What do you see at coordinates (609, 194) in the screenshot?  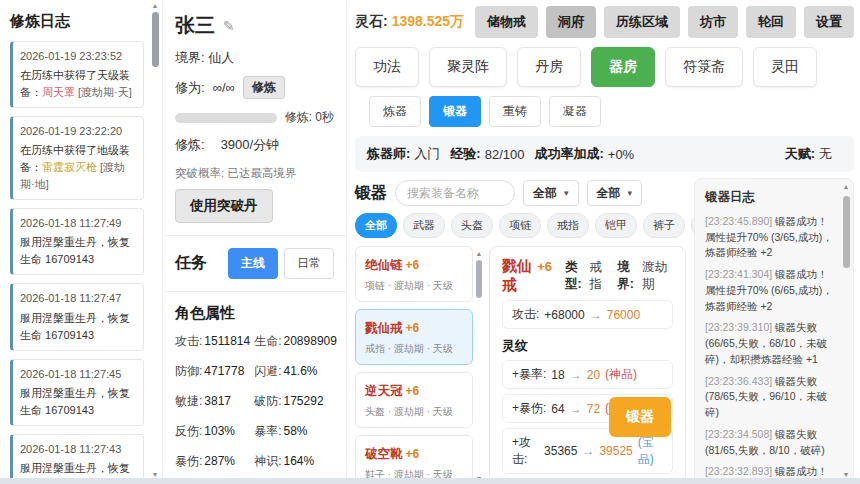 I see `filter-dropdown-2-value: 全部` at bounding box center [609, 194].